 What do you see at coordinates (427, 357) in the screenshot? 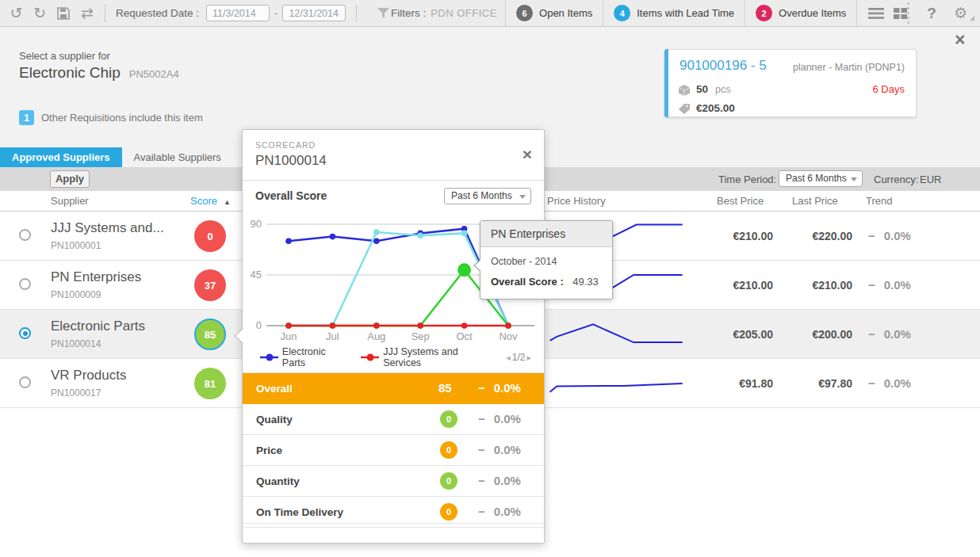
I see `legend-item: JJJ Systems and Services` at bounding box center [427, 357].